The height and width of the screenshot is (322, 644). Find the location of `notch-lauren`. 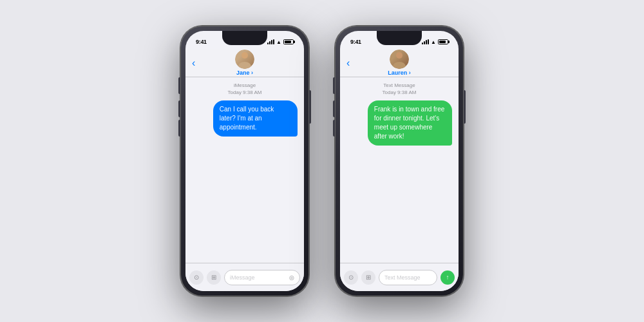

notch-lauren is located at coordinates (399, 38).